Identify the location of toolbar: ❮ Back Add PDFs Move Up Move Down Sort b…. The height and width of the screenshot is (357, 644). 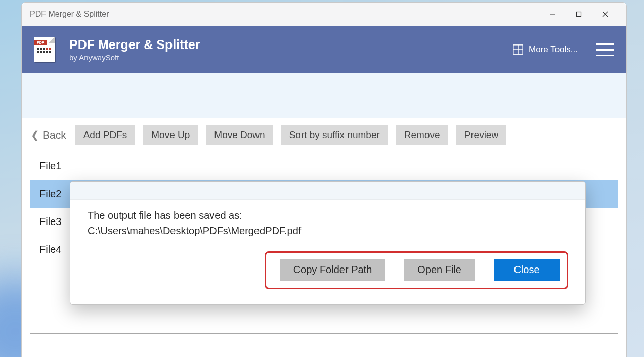
(324, 135).